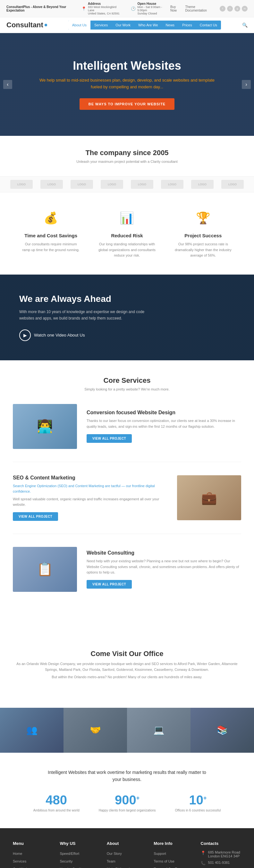 Image resolution: width=254 pixels, height=868 pixels. I want to click on service-btn-2: VIEW ALL PROJECT, so click(36, 517).